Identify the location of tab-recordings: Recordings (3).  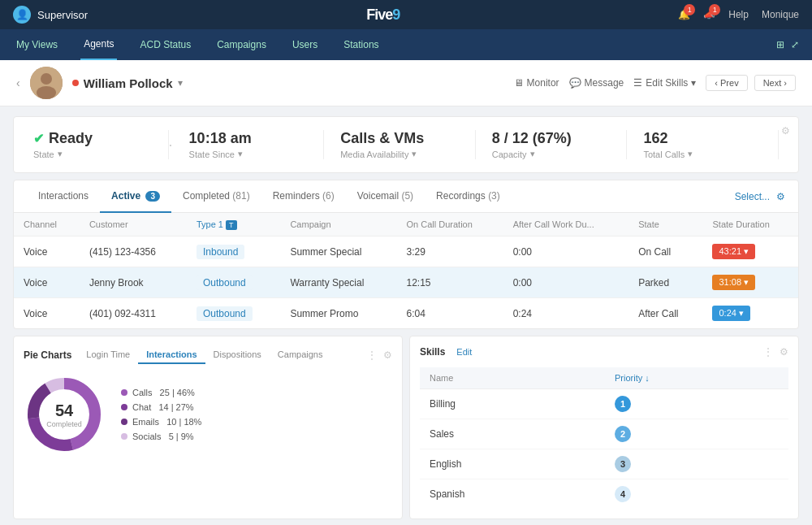
(468, 197).